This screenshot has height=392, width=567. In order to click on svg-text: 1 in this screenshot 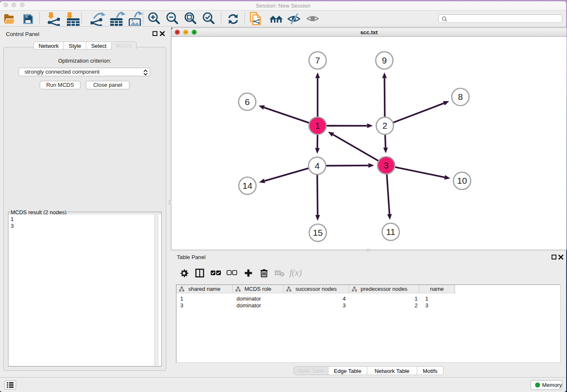, I will do `click(318, 125)`.